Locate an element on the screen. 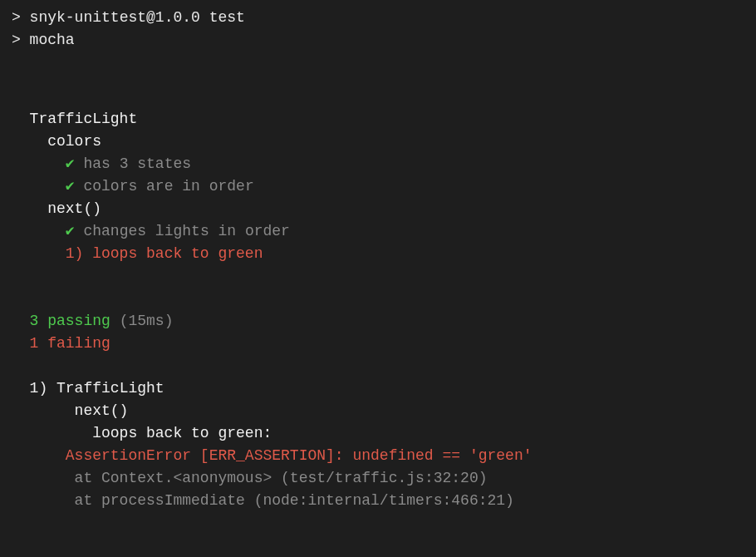 The image size is (756, 557). suite-root: TrafficLight is located at coordinates (378, 120).